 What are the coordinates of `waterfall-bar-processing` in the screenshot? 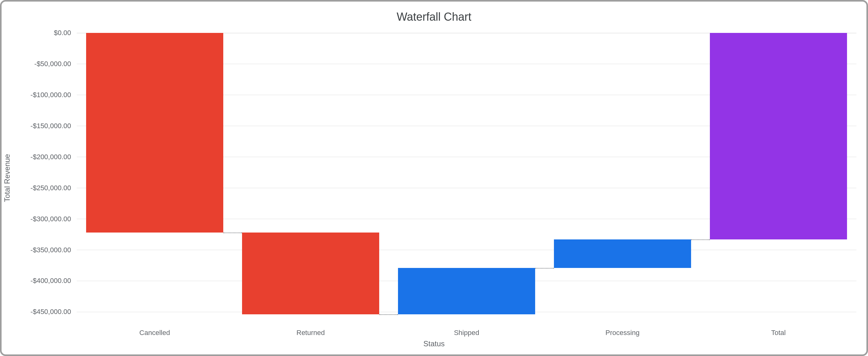 It's located at (623, 254).